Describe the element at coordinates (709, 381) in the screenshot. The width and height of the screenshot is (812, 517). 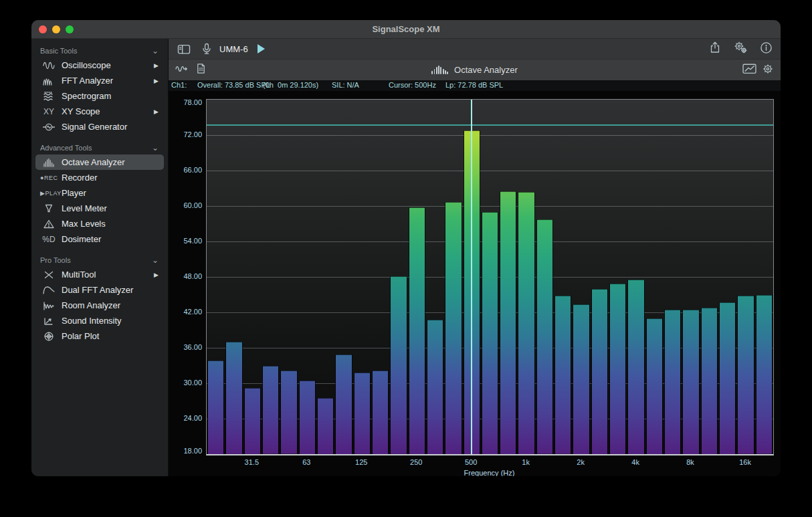
I see `octave-band-bar-10k` at that location.